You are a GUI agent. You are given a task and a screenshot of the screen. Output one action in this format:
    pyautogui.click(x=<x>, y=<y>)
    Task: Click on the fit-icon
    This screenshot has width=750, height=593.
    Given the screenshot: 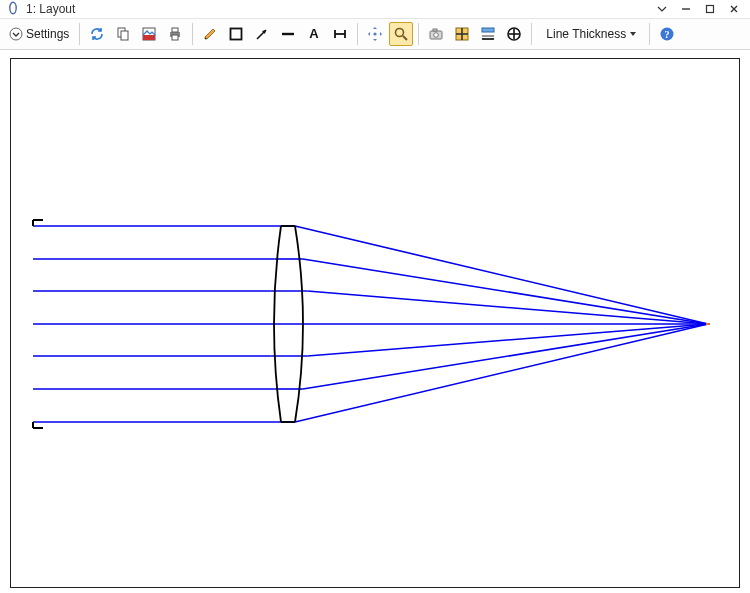 What is the action you would take?
    pyautogui.click(x=462, y=34)
    